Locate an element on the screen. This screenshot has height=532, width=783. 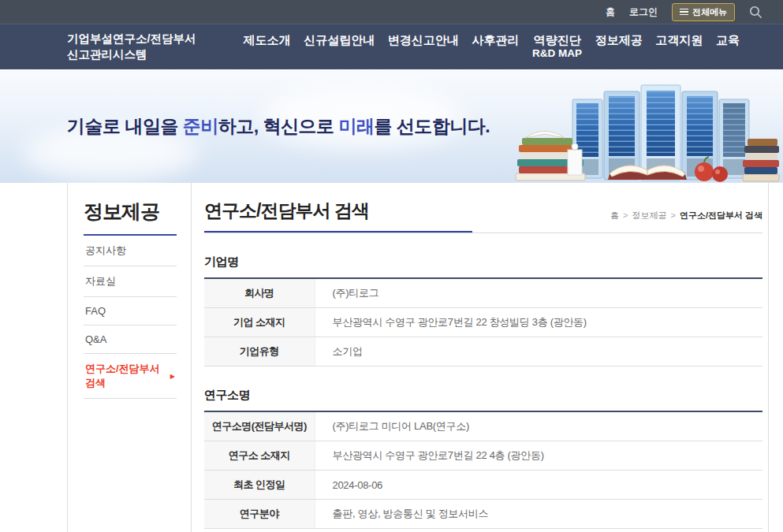
row-value: 부산광역시 수영구 광안로7번길 22 창성빌딩 3층 (광안동) is located at coordinates (539, 323).